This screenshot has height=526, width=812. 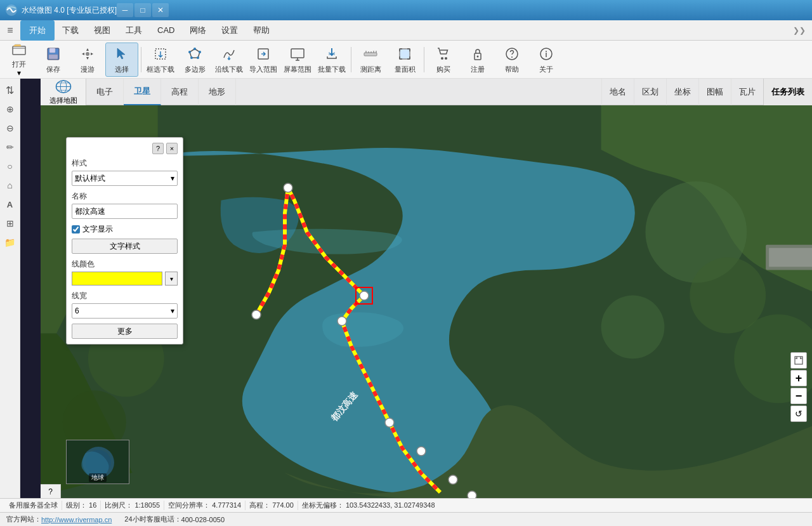 What do you see at coordinates (443, 60) in the screenshot?
I see `buy-button: 购买` at bounding box center [443, 60].